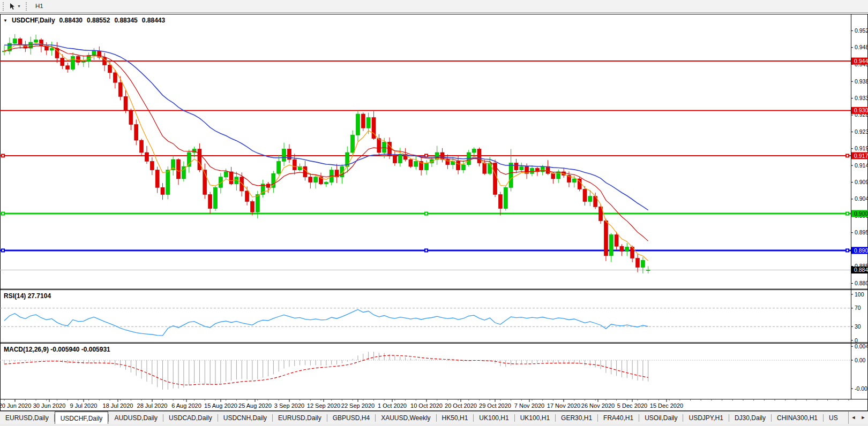 This screenshot has width=868, height=426. What do you see at coordinates (706, 418) in the screenshot?
I see `chart-tab-usdjpy-h1: USDJPY,H1` at bounding box center [706, 418].